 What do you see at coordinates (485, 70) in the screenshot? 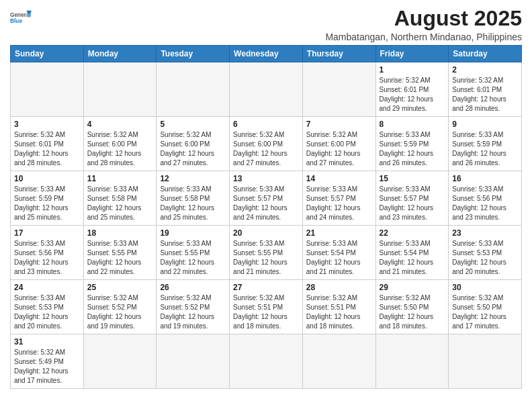
I see `day-number: 2` at bounding box center [485, 70].